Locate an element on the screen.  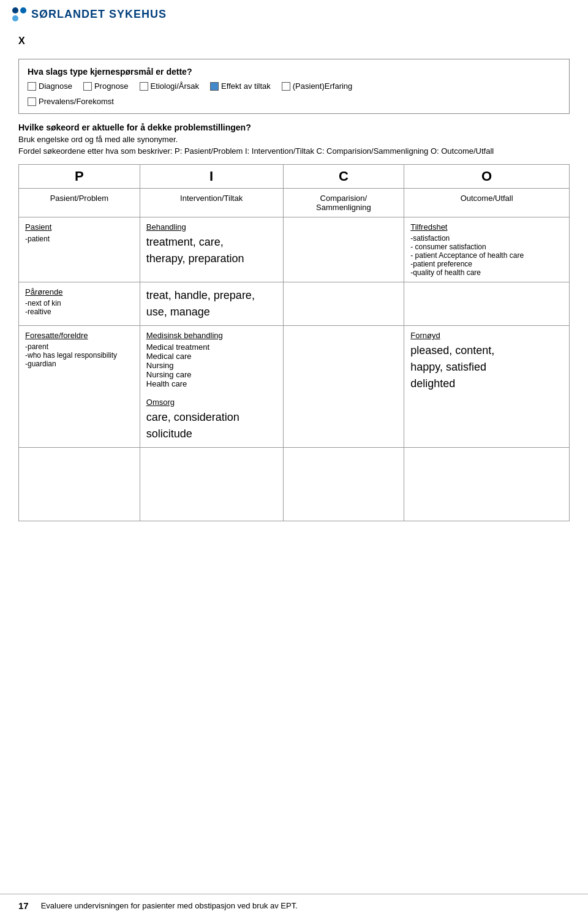
checkbox-effekt-label: Effekt av tiltak is located at coordinates (246, 86).